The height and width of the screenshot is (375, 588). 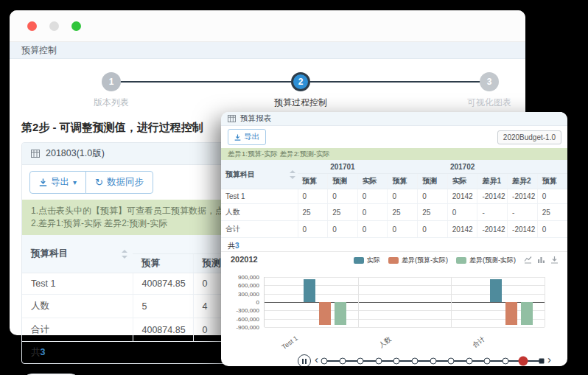 What do you see at coordinates (489, 91) in the screenshot?
I see `step-visual-charts: 3 可视化图表` at bounding box center [489, 91].